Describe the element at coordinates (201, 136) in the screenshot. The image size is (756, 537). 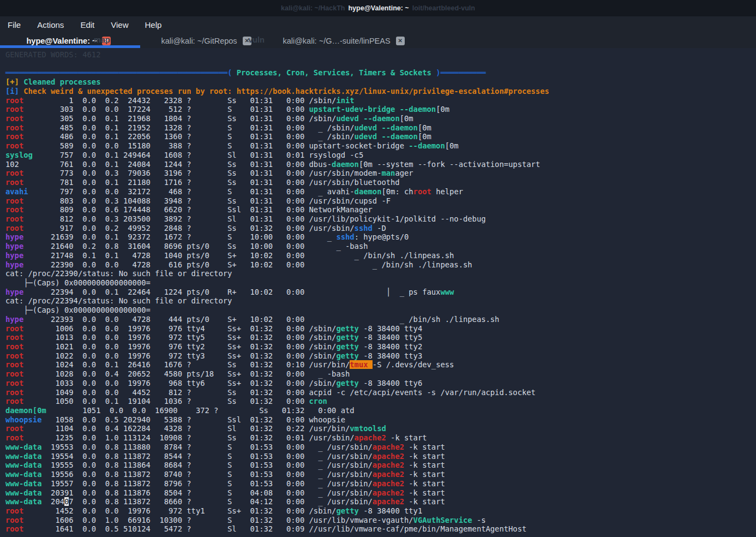
I see `text-segment: 486 0.0 0.1 22056 1360 ? S 01:31 0:00 _ …` at that location.